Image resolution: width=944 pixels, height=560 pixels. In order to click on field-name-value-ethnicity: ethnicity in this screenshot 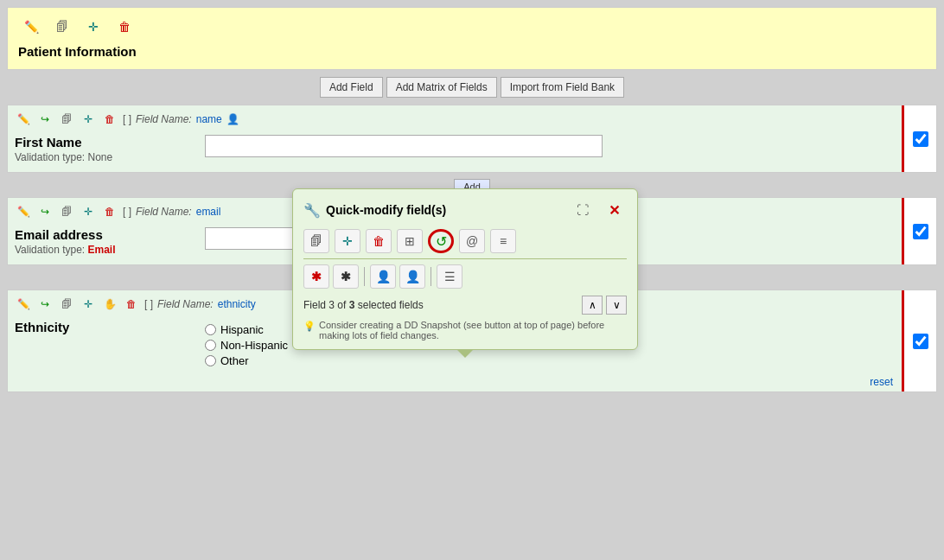, I will do `click(237, 304)`.